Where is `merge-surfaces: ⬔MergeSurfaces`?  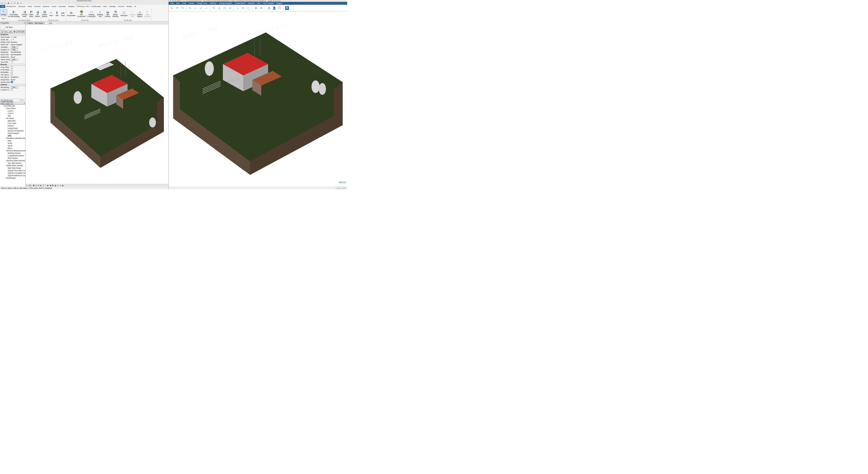 merge-surfaces: ⬔MergeSurfaces is located at coordinates (116, 13).